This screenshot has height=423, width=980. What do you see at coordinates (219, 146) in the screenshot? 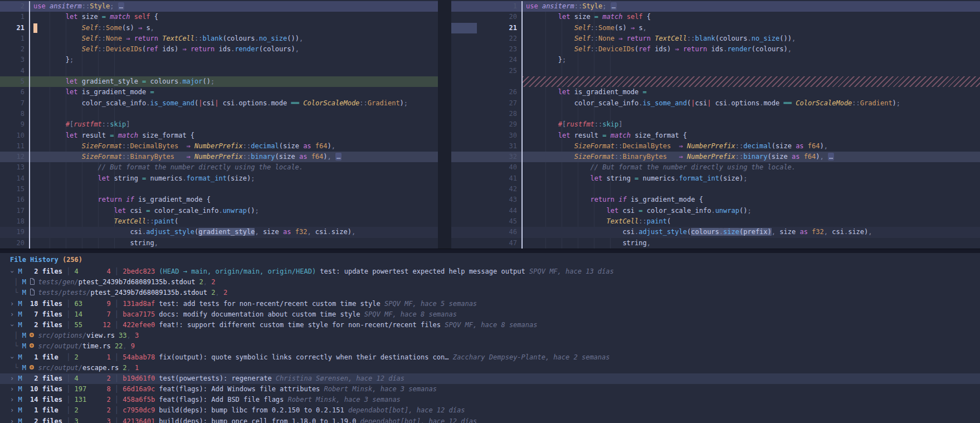
I see `diff-line: 11 SizeFormat::DecimalBytes ⇒ NumberPref…` at bounding box center [219, 146].